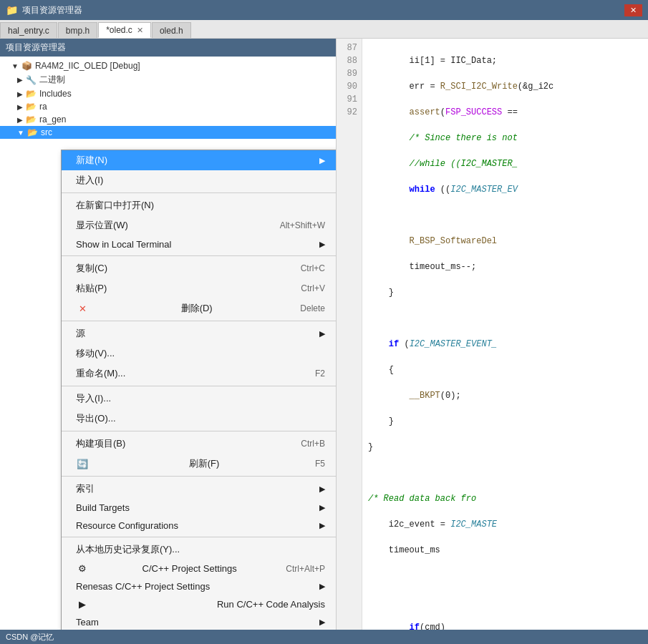  I want to click on menu-item-delete: ✕ 删除(D) Delete, so click(199, 308).